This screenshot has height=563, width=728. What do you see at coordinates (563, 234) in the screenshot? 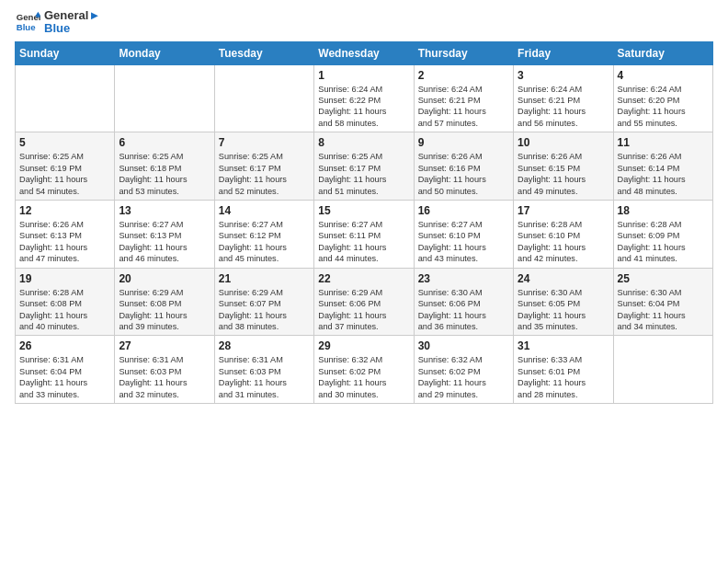
I see `calendar-cell: 17Sunrise: 6:28 AM Sunset: 6:10 PM Dayli…` at bounding box center [563, 234].